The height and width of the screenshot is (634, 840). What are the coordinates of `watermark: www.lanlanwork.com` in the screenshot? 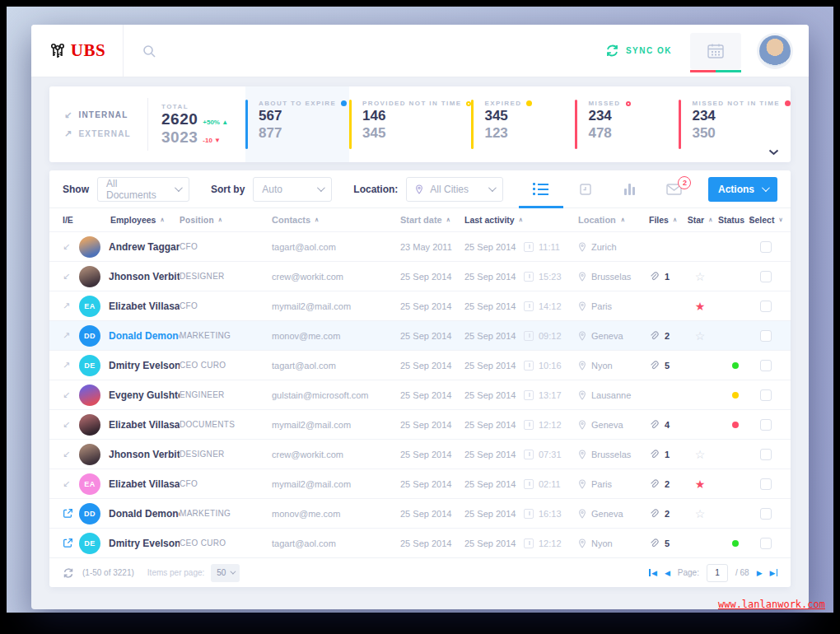 It's located at (772, 604).